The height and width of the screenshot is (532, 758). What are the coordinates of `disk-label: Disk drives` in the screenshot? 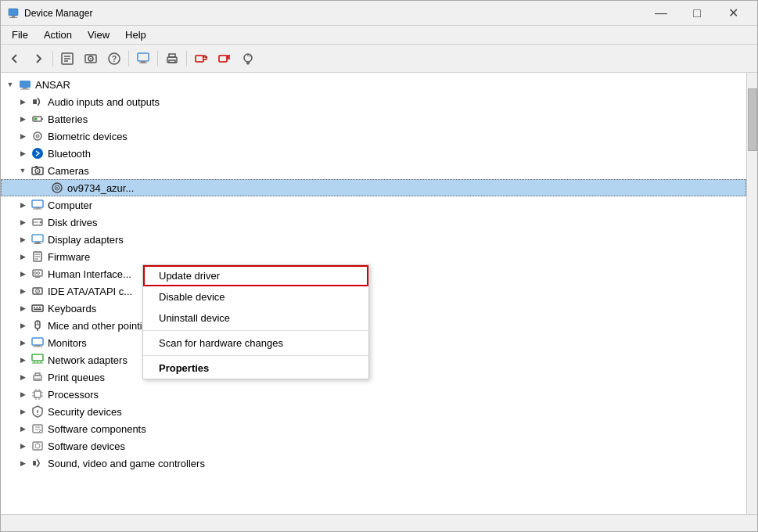 It's located at (73, 222).